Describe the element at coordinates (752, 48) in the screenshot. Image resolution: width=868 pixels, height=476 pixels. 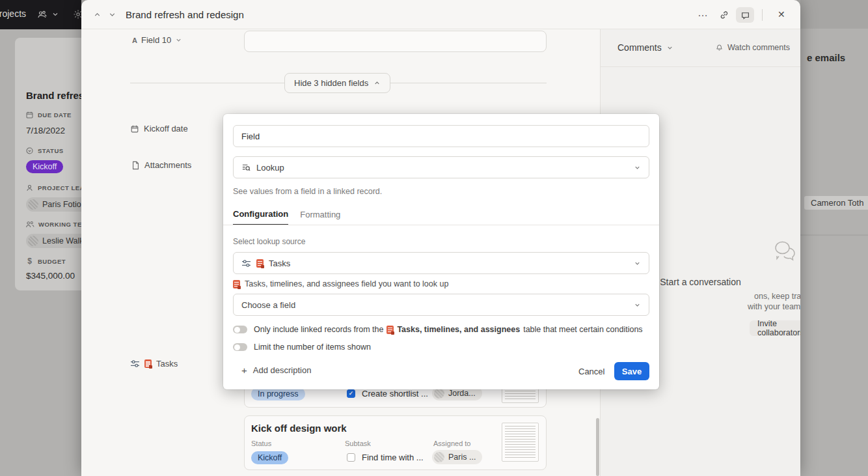
I see `watch-comments-button: Watch comments` at that location.